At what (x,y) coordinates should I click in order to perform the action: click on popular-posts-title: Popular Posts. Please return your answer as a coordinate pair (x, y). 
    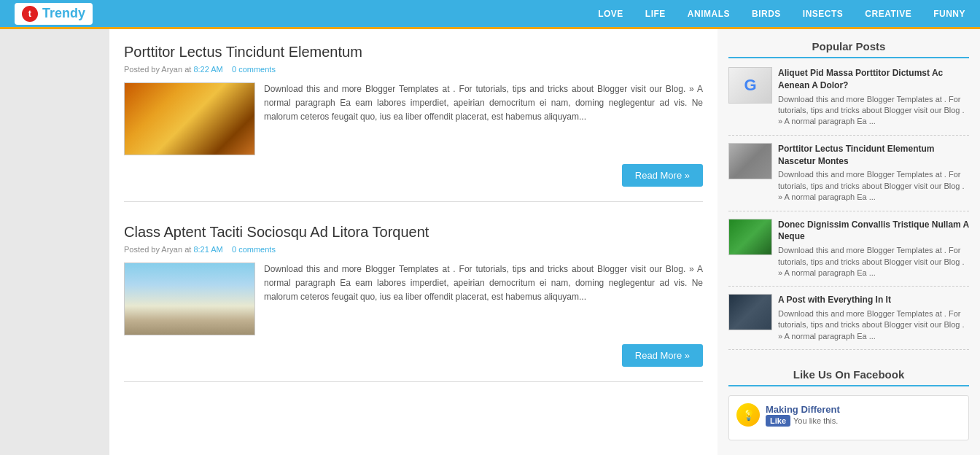
    Looking at the image, I should click on (849, 50).